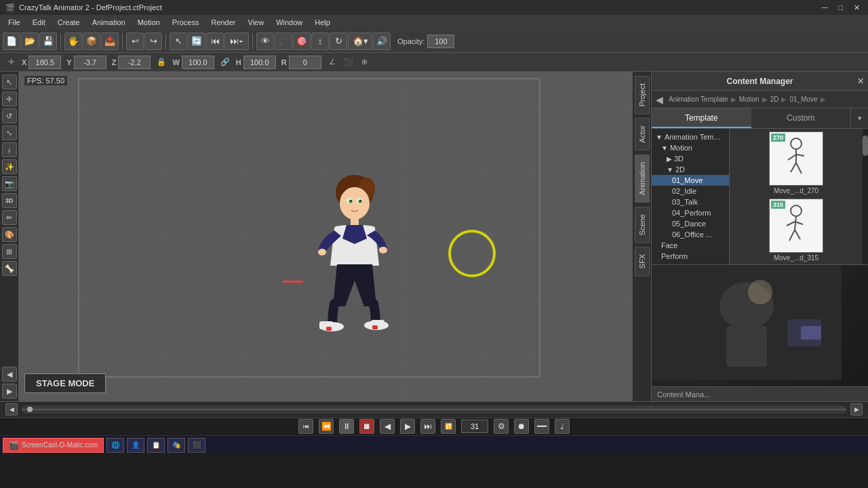 The height and width of the screenshot is (488, 868). I want to click on close-button: ✕, so click(857, 8).